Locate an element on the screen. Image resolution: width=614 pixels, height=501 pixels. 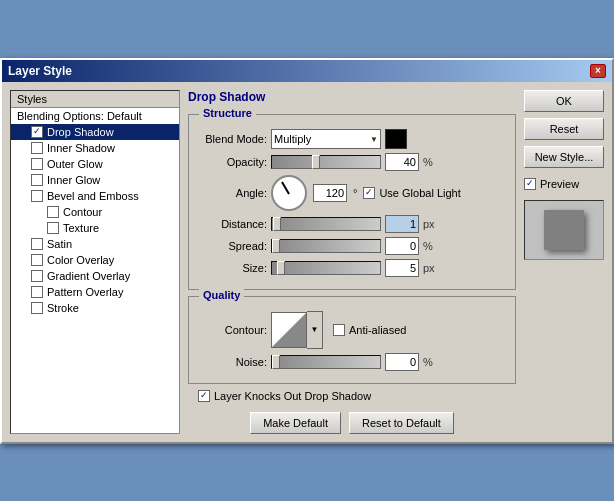
size-input is located at coordinates (402, 268).